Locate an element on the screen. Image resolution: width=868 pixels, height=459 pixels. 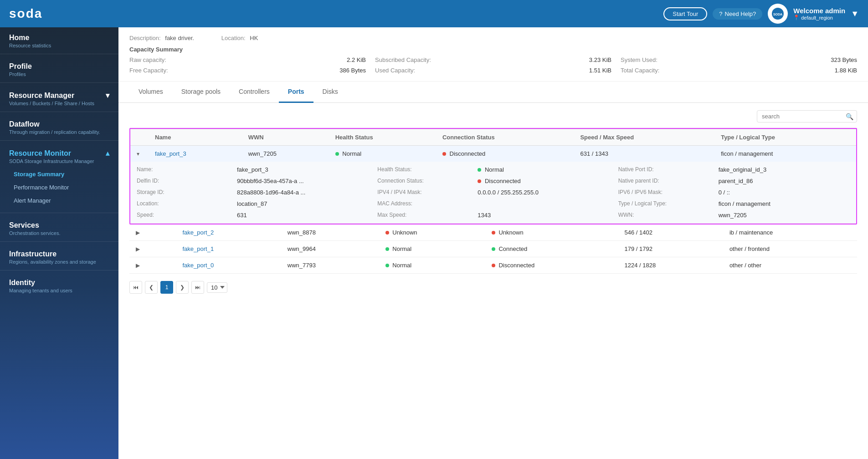
topnav-actions: Start Tour ? Need Help? SODA Welcome adm… is located at coordinates (761, 14).